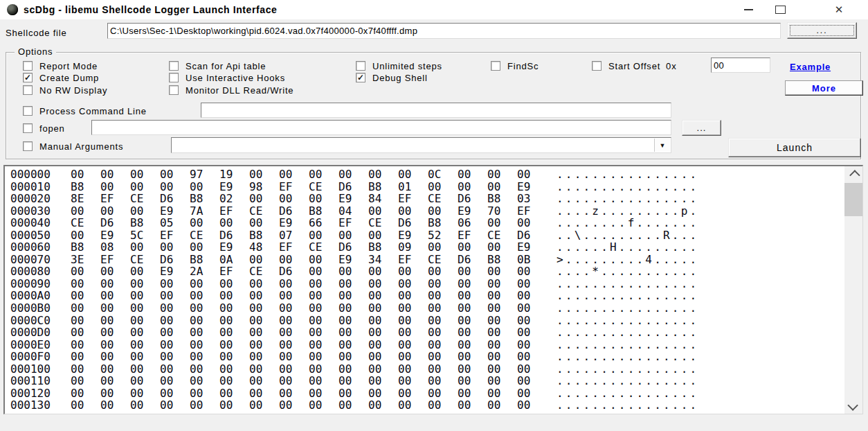 Image resolution: width=868 pixels, height=431 pixels. Describe the element at coordinates (444, 30) in the screenshot. I see `shellcode-file-input` at that location.